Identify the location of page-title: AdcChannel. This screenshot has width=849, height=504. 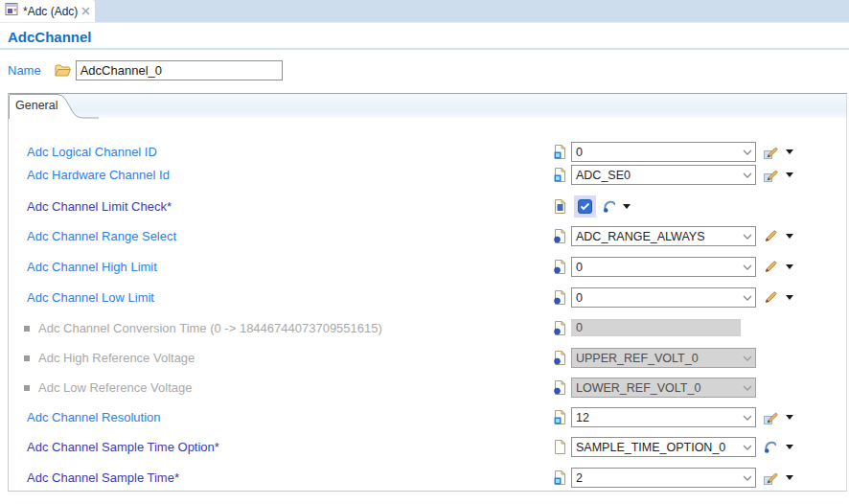
(50, 36).